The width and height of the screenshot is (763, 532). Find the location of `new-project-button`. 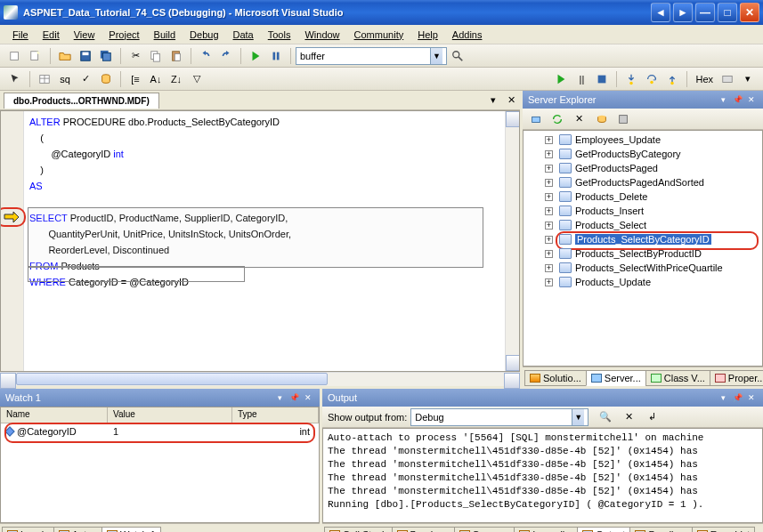

new-project-button is located at coordinates (15, 56).